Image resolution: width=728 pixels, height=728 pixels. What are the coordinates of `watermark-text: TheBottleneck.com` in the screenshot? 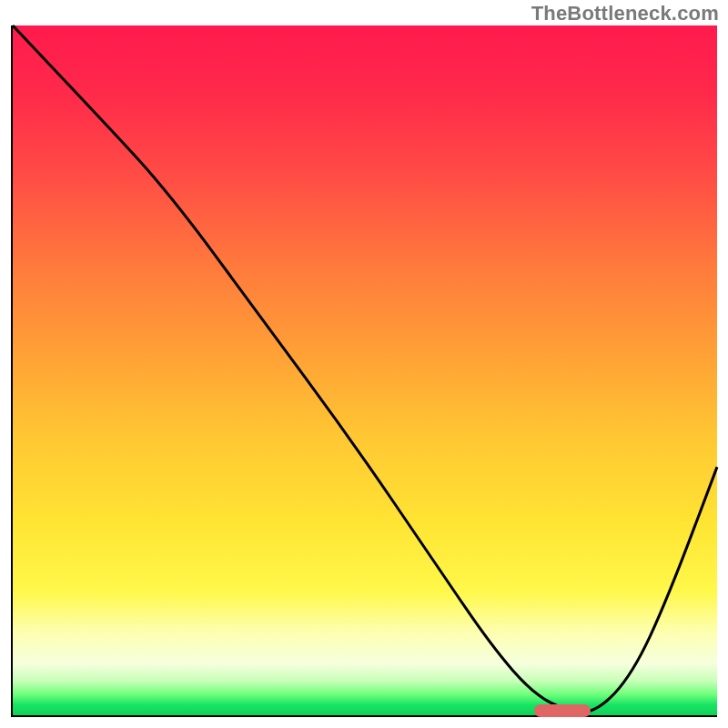 It's located at (625, 14).